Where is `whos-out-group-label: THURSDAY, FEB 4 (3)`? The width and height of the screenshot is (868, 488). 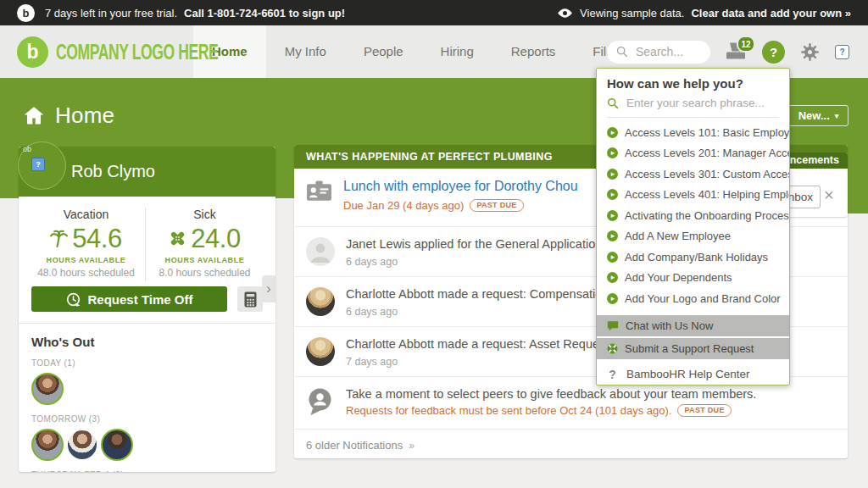 whos-out-group-label: THURSDAY, FEB 4 (3) is located at coordinates (147, 471).